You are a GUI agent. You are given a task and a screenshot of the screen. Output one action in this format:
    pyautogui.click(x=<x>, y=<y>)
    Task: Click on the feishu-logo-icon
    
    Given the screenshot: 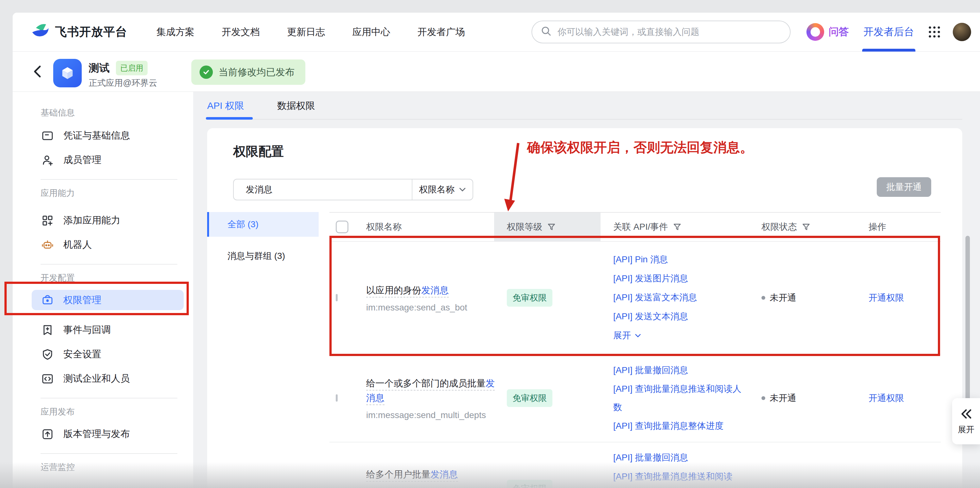 What is the action you would take?
    pyautogui.click(x=40, y=32)
    